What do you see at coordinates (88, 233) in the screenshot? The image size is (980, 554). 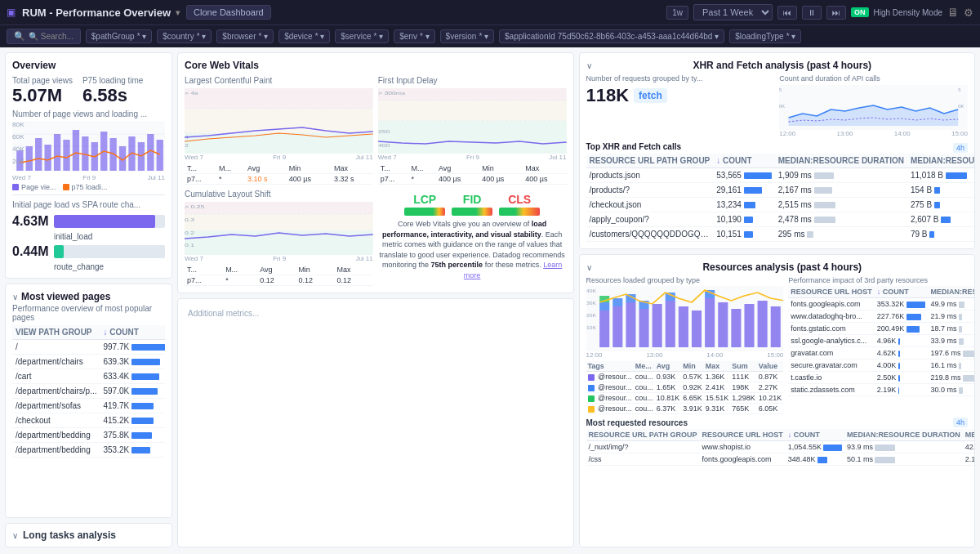 I see `spa-section: Initial page load vs SPA route cha... 4.…` at bounding box center [88, 233].